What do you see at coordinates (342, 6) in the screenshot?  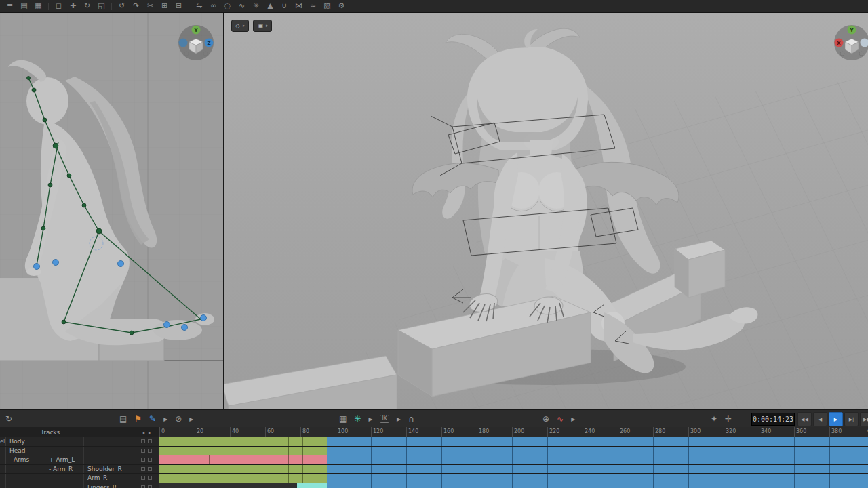 I see `settings-icon: ⚙` at bounding box center [342, 6].